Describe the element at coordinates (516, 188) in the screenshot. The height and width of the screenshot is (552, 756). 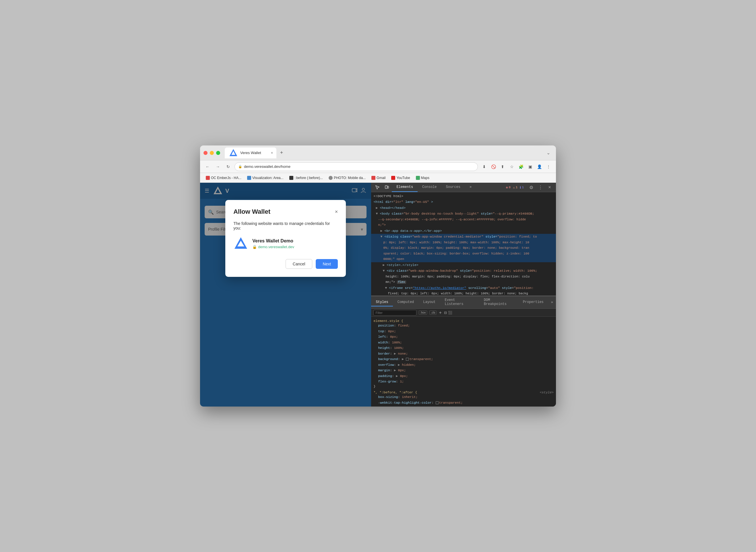
I see `devtools-badges: ⊗ 8 ⚠ 1 ℹ 1` at that location.